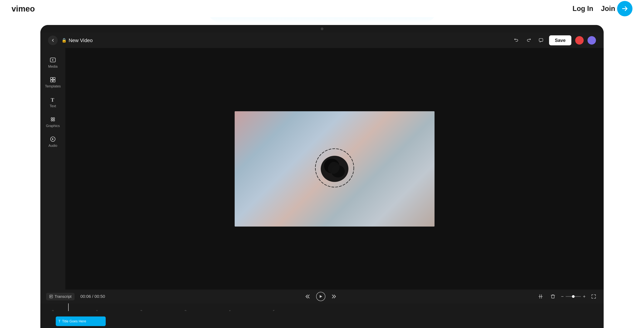 The image size is (644, 328). I want to click on sidebar-item-templates: Templates, so click(53, 82).